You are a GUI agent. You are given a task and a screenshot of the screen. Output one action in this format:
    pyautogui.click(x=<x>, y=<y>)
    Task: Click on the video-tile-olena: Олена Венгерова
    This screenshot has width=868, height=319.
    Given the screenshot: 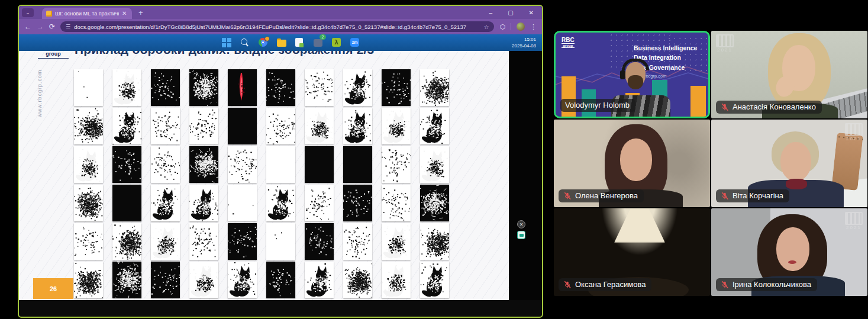 What is the action you would take?
    pyautogui.click(x=632, y=163)
    